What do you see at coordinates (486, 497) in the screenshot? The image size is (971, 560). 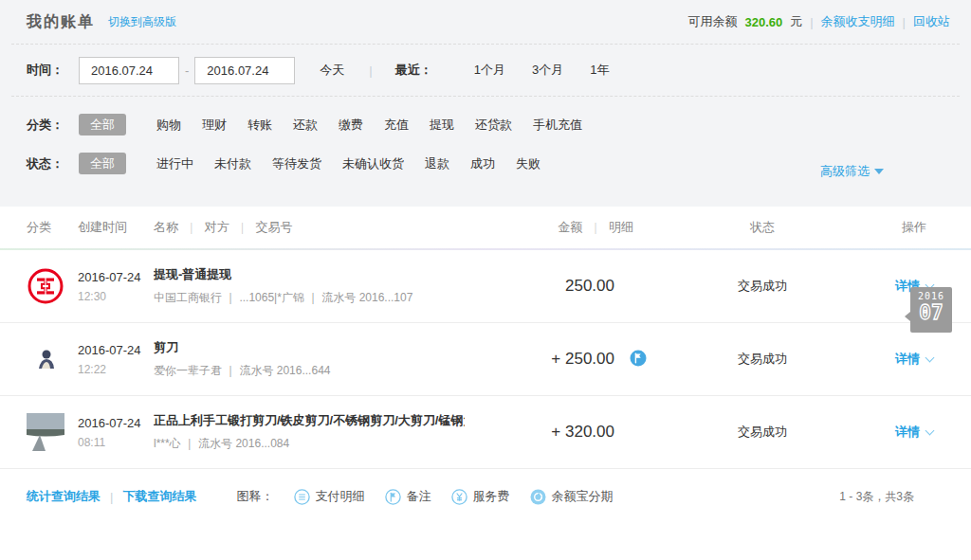 I see `table-footer: 统计查询结果 | 下载查询结果 图释： 支付明细 备注` at bounding box center [486, 497].